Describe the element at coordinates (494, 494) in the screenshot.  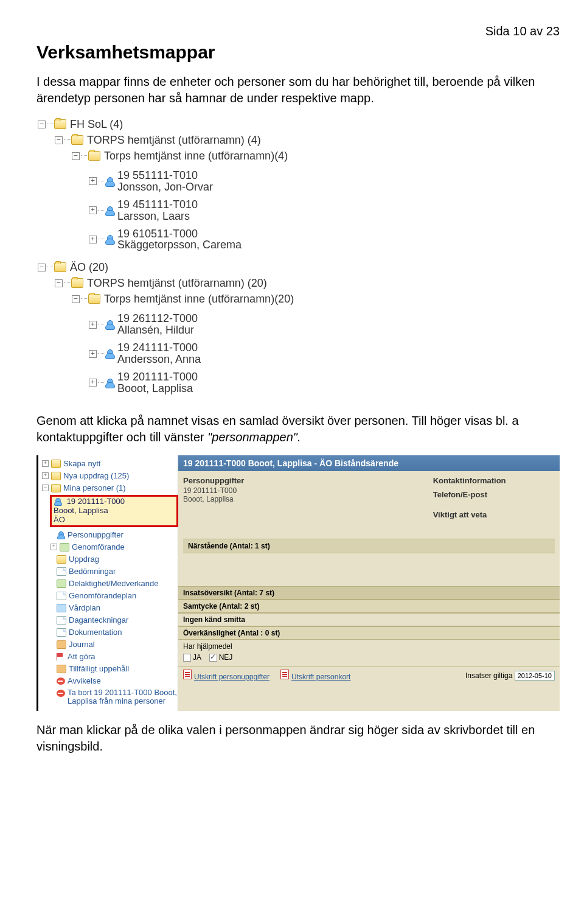
I see `section-telefon-epost: Telefon/E-post` at that location.